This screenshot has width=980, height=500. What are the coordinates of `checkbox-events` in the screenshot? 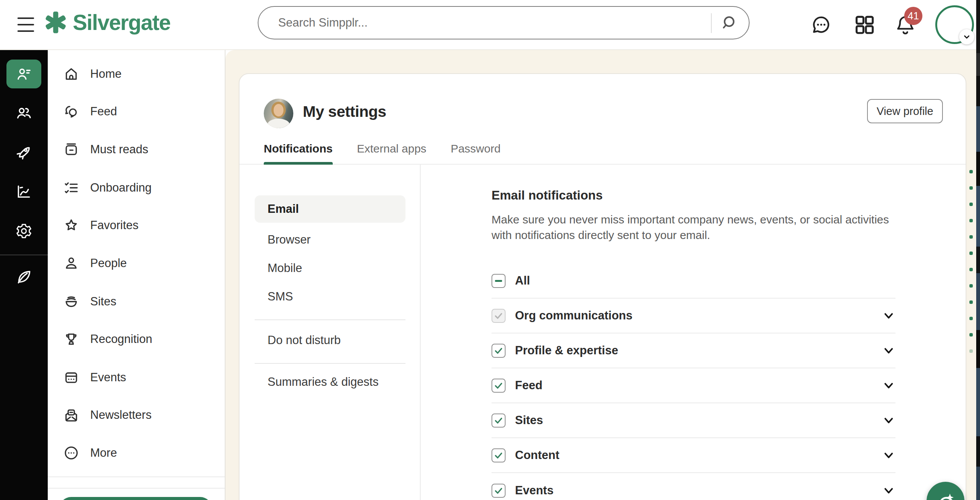 It's located at (498, 490).